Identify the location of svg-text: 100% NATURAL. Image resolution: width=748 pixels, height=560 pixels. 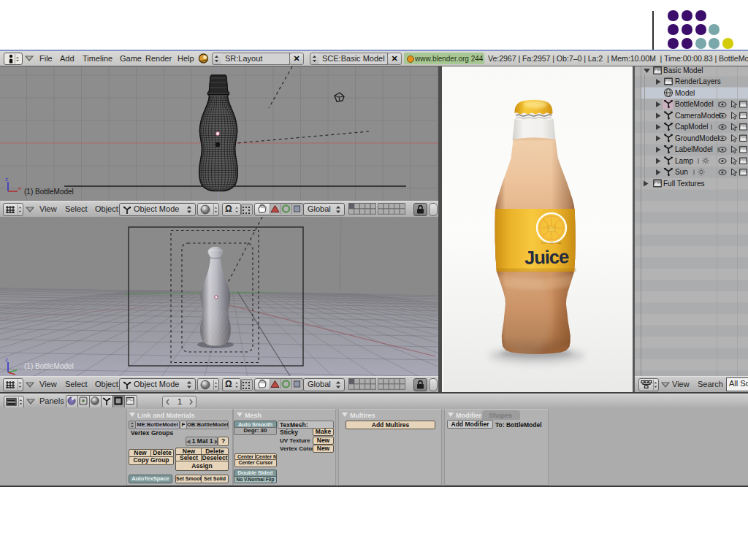
(552, 242).